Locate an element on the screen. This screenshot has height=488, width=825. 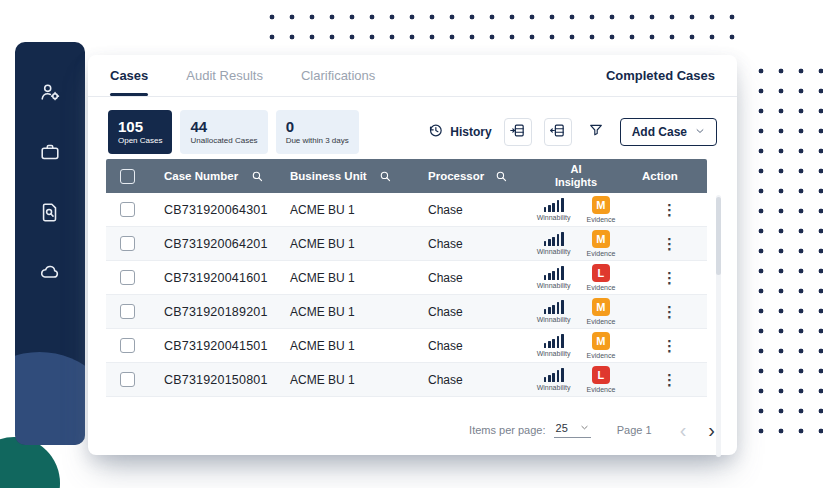
table-export-icon is located at coordinates (558, 132).